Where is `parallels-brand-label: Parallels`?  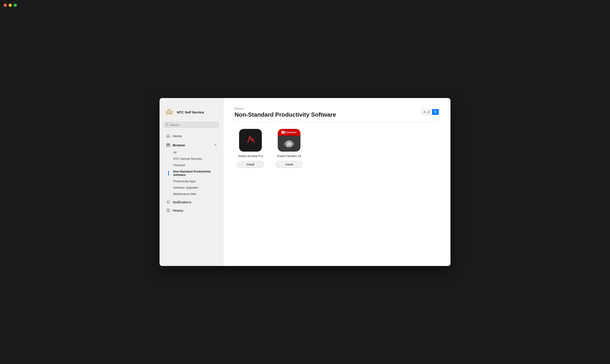 parallels-brand-label: Parallels is located at coordinates (291, 132).